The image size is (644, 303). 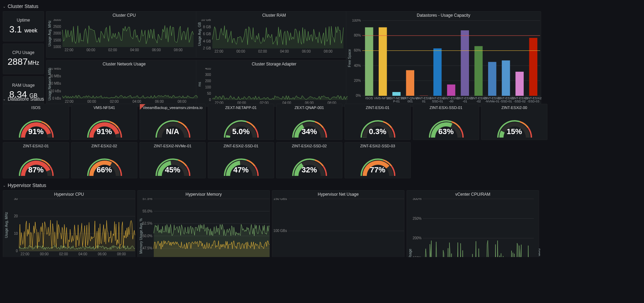 I want to click on svg-text: ms, so click(x=199, y=84).